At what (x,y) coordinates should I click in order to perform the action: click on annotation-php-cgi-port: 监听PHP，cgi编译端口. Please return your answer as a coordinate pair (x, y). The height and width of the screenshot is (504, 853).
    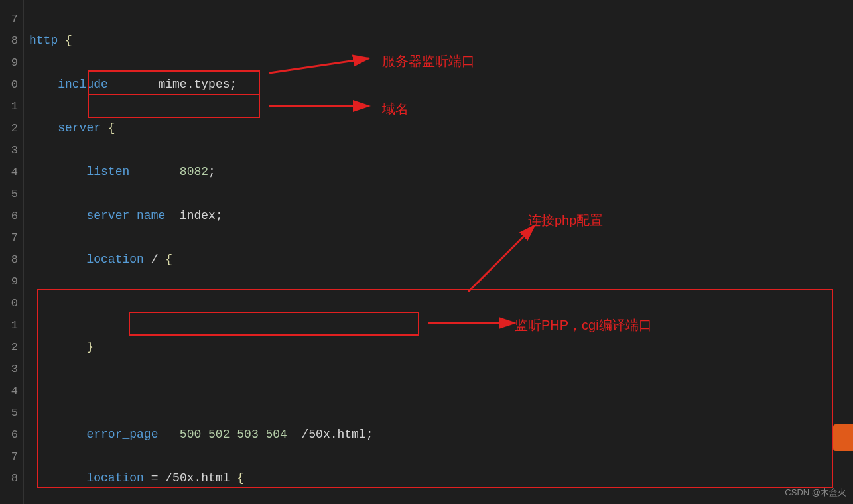
    Looking at the image, I should click on (584, 325).